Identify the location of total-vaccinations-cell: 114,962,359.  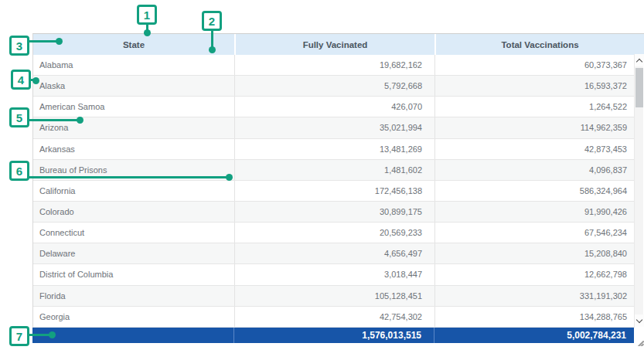
(535, 127).